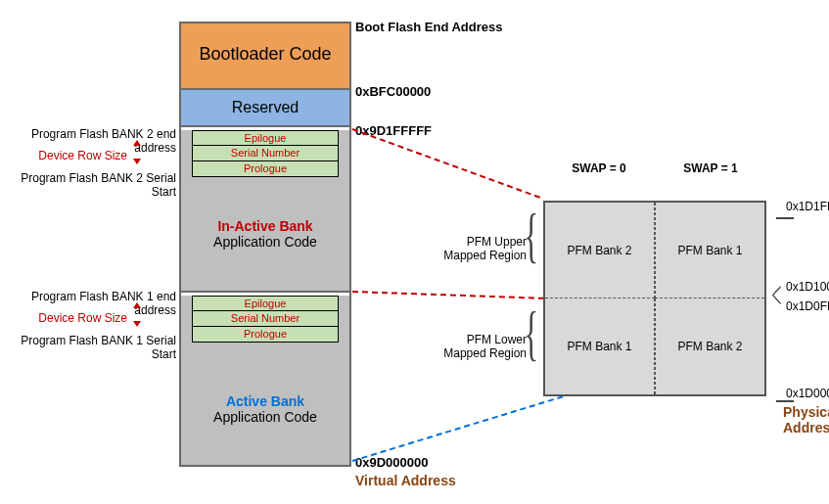 This screenshot has width=829, height=504. What do you see at coordinates (807, 306) in the screenshot?
I see `phys-addr-1d0fffff: 0x1D0FFFFF` at bounding box center [807, 306].